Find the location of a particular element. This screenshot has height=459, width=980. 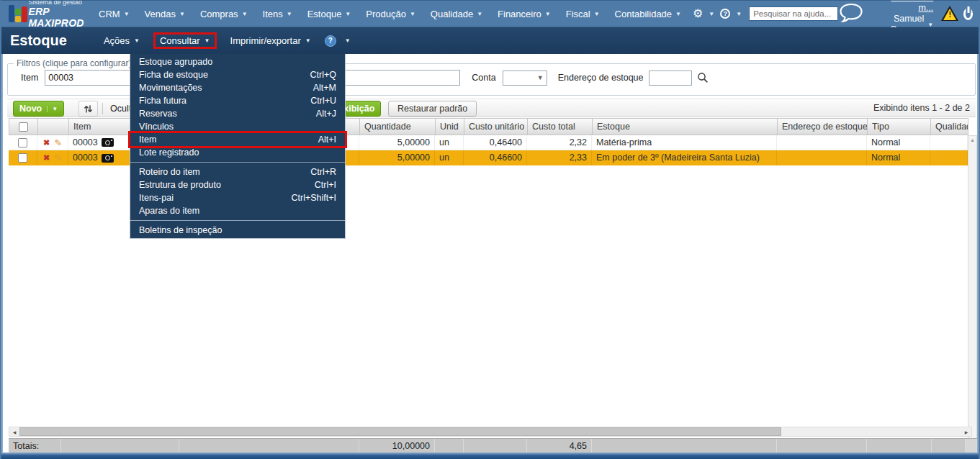

row-select-cell is located at coordinates (23, 158).